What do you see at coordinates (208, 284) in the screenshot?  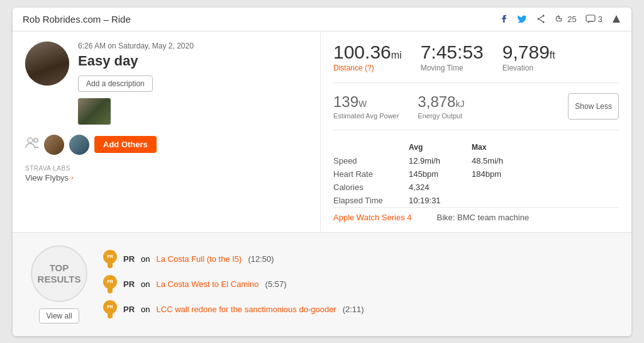 I see `result-link-1: La Costa West to El Camino` at bounding box center [208, 284].